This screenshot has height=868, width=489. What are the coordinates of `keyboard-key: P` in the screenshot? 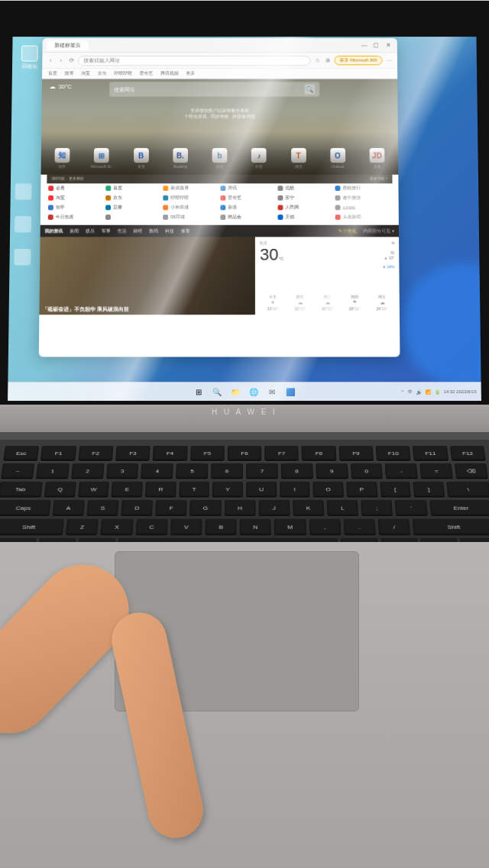 It's located at (362, 490).